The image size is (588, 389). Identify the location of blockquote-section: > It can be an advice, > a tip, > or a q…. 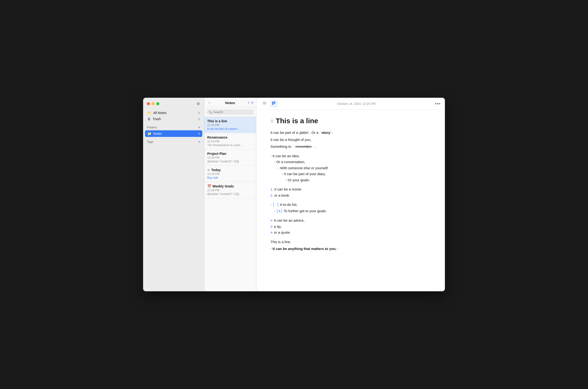
(350, 227).